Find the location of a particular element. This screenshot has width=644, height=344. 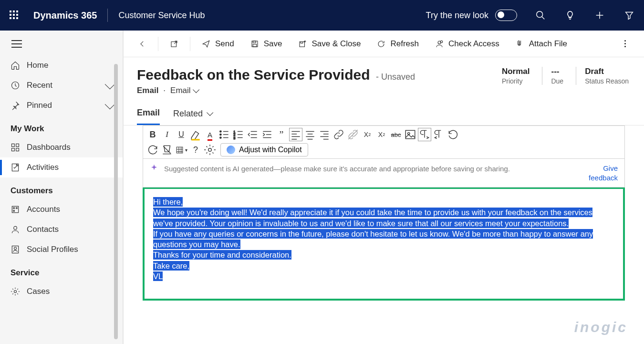

attach-file-icon is located at coordinates (520, 44).